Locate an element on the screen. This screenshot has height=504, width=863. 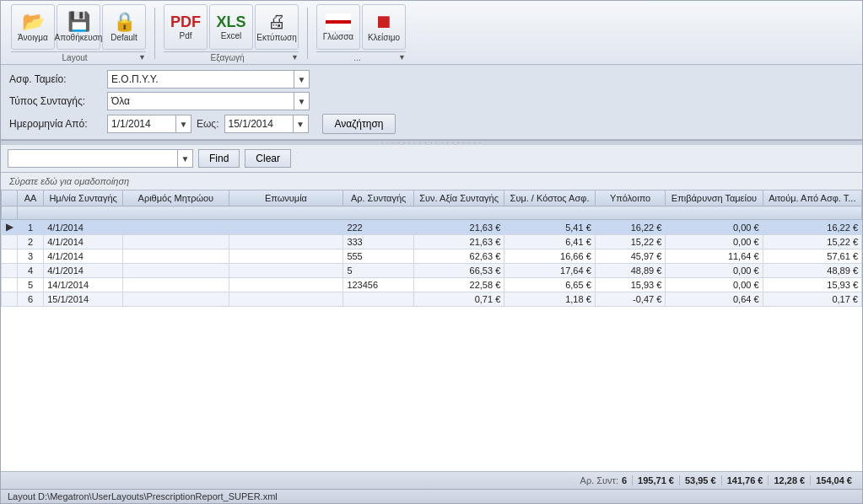
close-label: Κλείσιμο is located at coordinates (384, 37).